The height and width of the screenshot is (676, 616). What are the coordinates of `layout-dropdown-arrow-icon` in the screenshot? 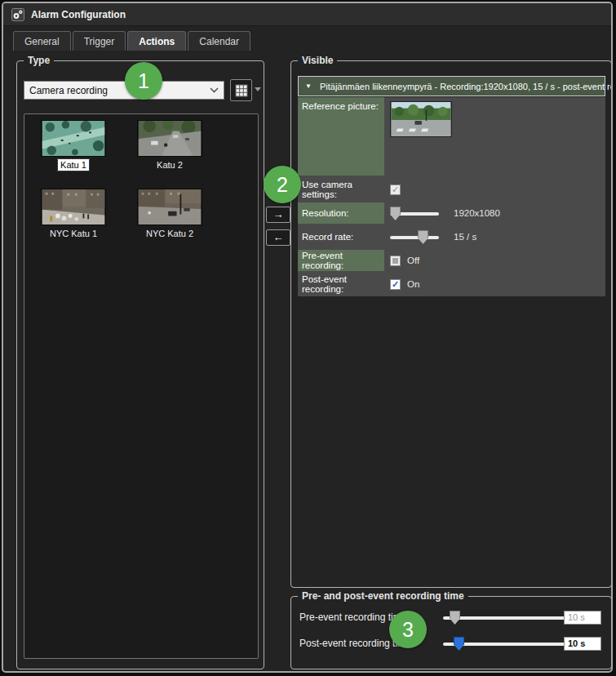 It's located at (258, 90).